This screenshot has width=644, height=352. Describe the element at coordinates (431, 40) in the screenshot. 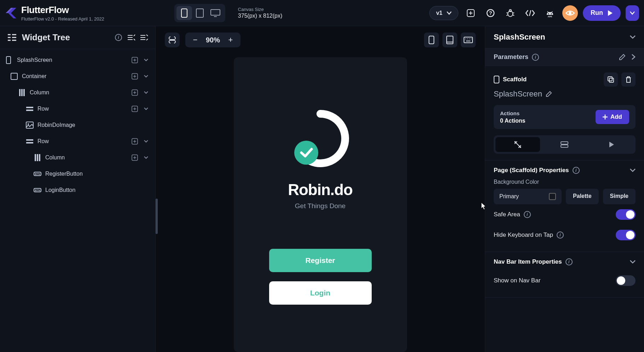

I see `preview-phone-button` at that location.